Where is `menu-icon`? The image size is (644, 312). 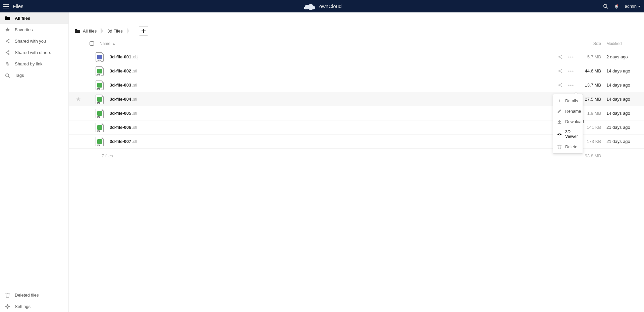
menu-icon is located at coordinates (6, 6).